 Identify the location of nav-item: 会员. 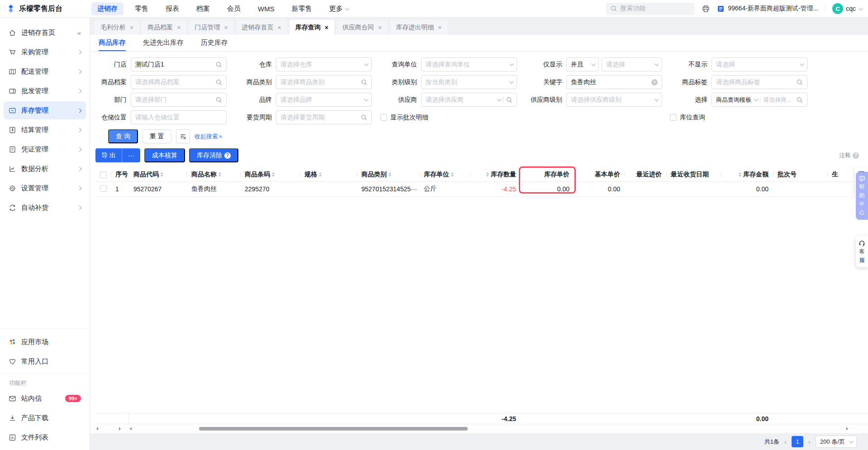
(234, 9).